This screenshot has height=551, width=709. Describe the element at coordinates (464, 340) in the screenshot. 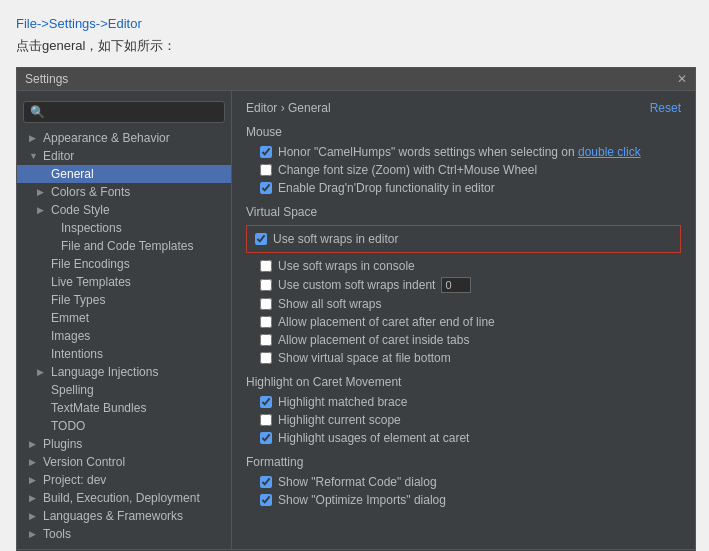

I see `option-caret-tabs: Allow placement of caret inside tabs` at that location.